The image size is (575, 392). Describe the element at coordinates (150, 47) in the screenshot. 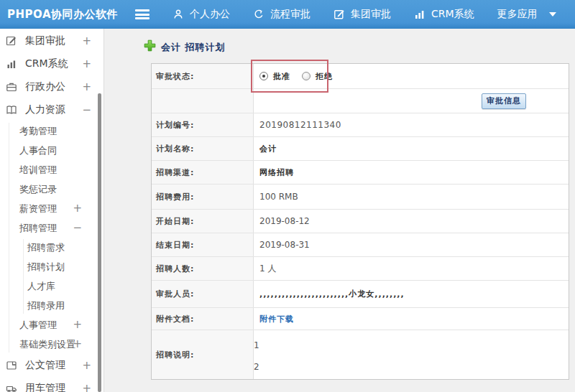

I see `add-icon` at that location.